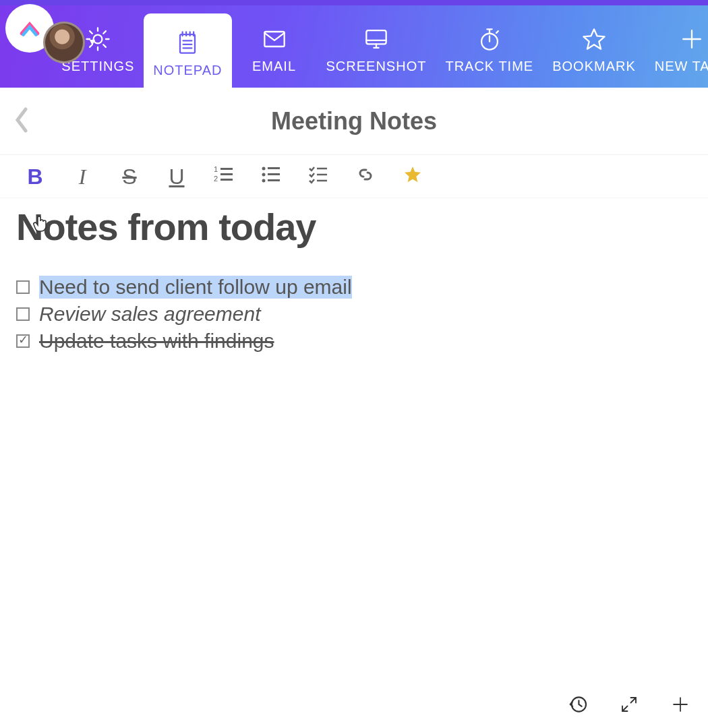 This screenshot has height=728, width=708. I want to click on strikethrough-button: S, so click(129, 177).